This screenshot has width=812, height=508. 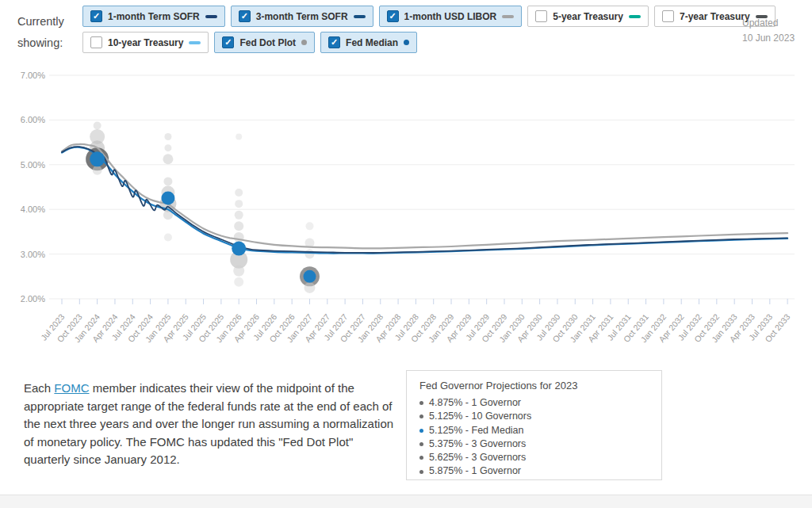 What do you see at coordinates (534, 403) in the screenshot?
I see `legend-item: 4.875% - 1 Governor` at bounding box center [534, 403].